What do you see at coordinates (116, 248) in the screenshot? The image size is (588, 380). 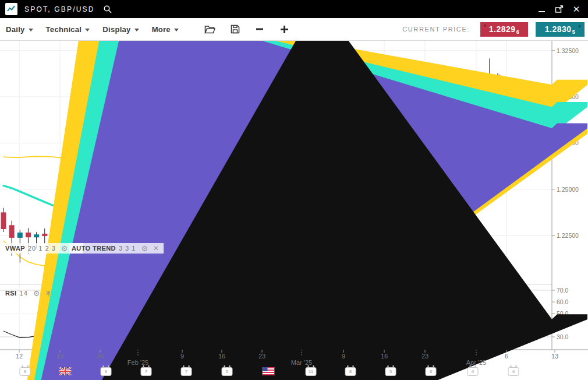 I see `auto-trend-indicator-label: AUTO TREND 3 3 1 ⚙ ✕` at bounding box center [116, 248].